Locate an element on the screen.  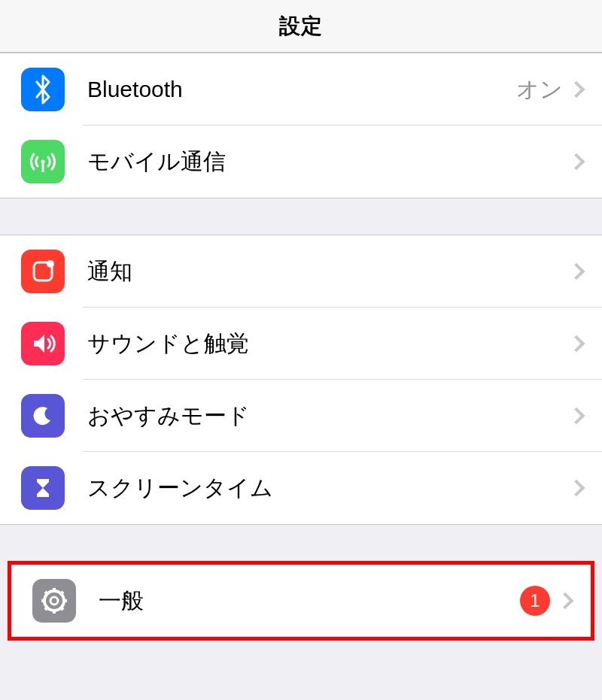
moon-icon is located at coordinates (43, 416).